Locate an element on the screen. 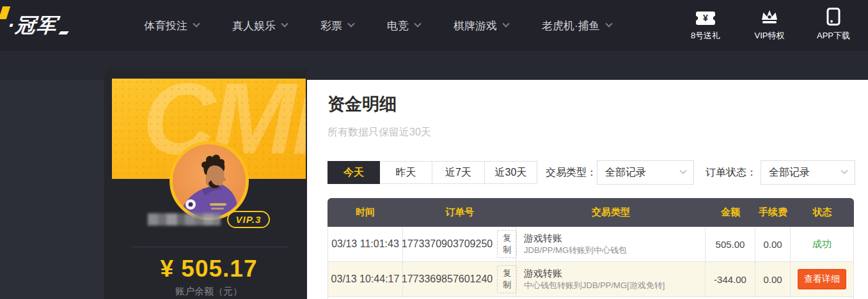 The image size is (868, 299). quick-link-label: 8号送礼 is located at coordinates (706, 36).